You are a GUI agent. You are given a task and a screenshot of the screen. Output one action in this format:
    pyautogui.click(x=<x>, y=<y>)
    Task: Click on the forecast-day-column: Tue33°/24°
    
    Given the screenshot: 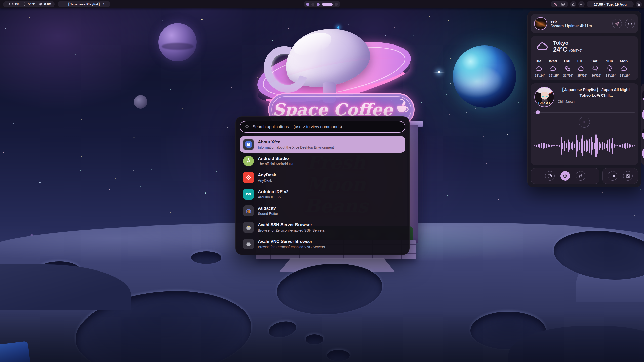 What is the action you would take?
    pyautogui.click(x=542, y=68)
    